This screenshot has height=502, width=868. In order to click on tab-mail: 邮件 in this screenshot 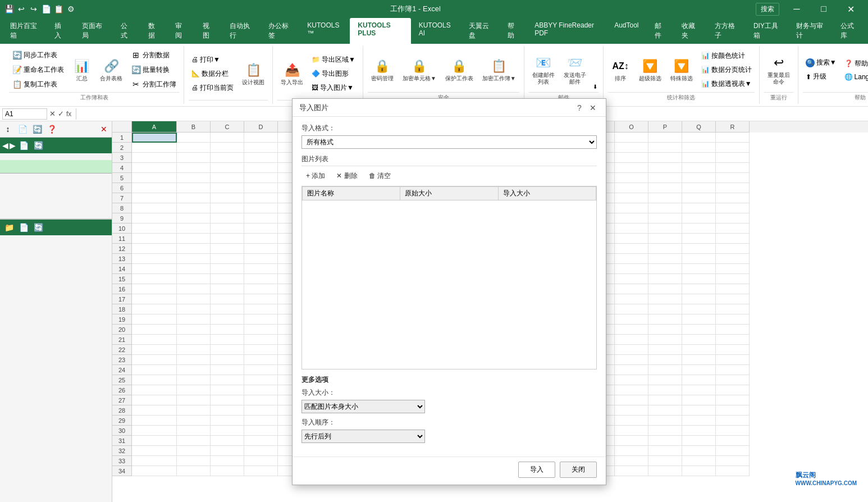, I will do `click(660, 31)`.